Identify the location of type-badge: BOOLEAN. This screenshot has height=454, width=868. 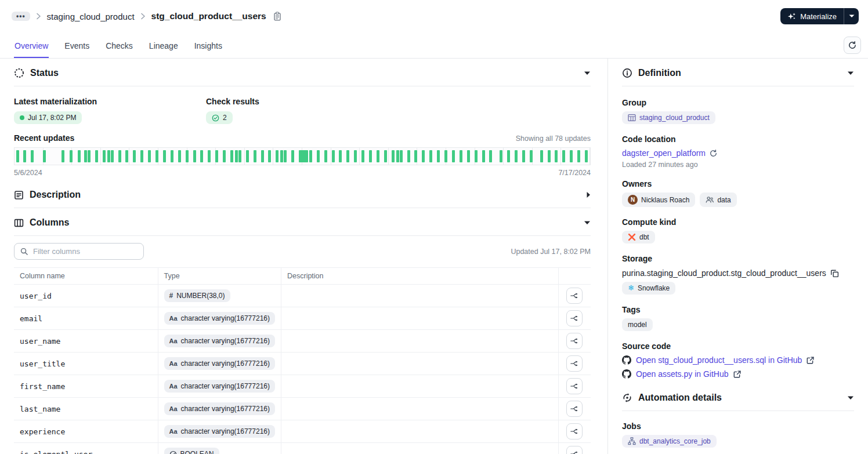
(191, 451).